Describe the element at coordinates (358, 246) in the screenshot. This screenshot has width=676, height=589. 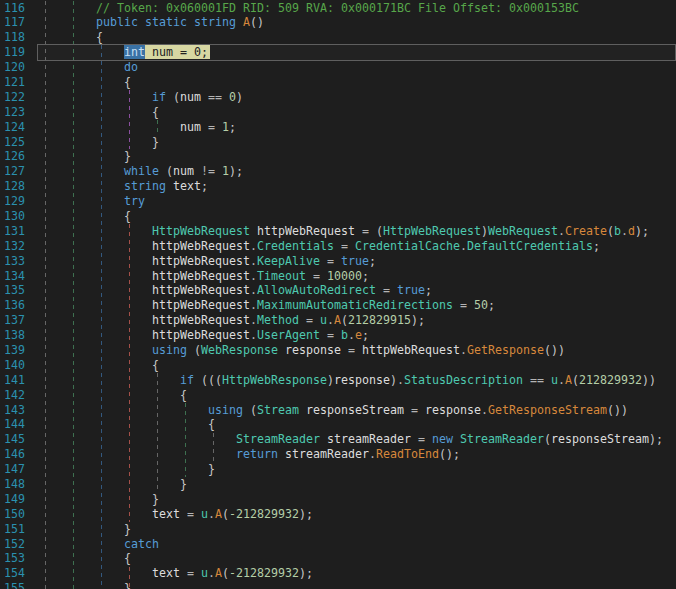
I see `code-line: httpWebRequest.Credentials = CredentialC…` at that location.